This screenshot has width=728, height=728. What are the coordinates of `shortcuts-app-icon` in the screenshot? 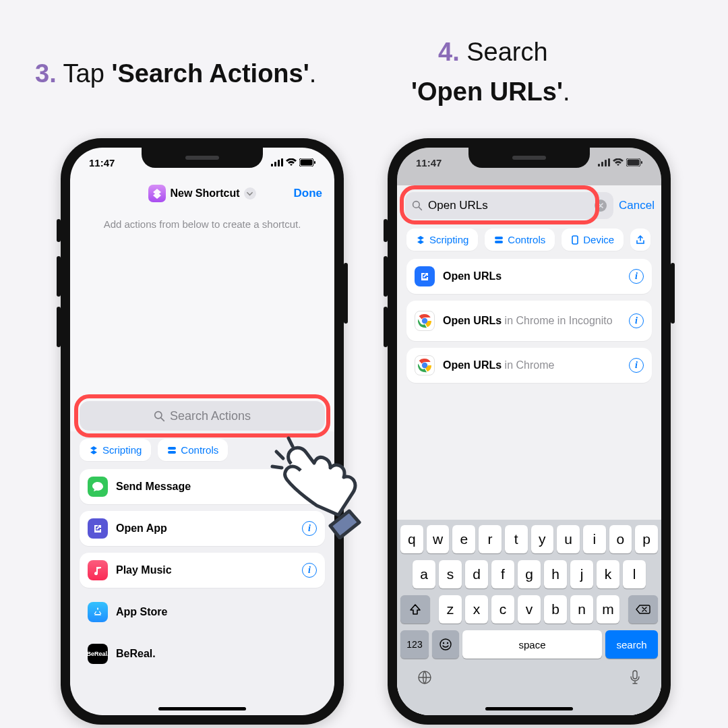 It's located at (157, 193).